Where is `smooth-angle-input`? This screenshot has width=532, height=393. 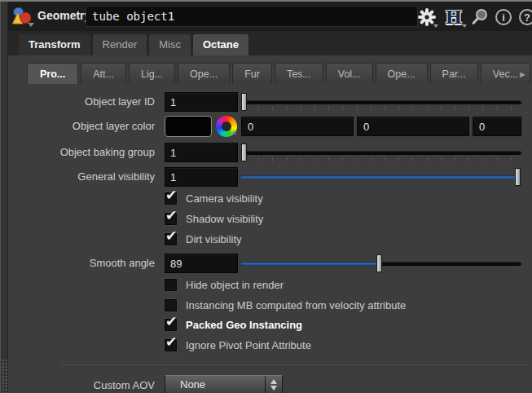
smooth-angle-input is located at coordinates (201, 263).